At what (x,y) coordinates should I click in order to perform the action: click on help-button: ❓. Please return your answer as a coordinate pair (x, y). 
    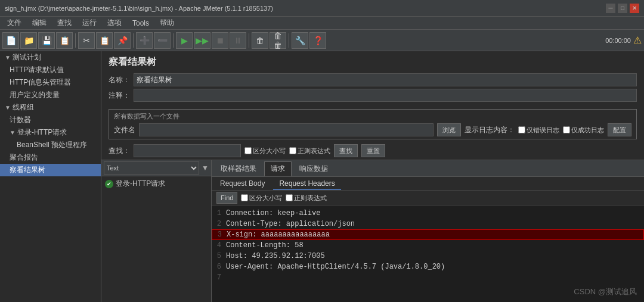
    Looking at the image, I should click on (318, 41).